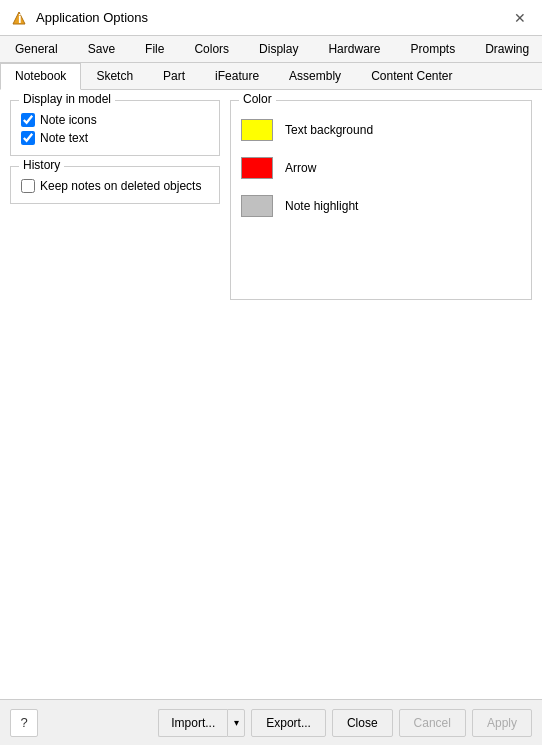  What do you see at coordinates (19, 18) in the screenshot?
I see `app-icon: i` at bounding box center [19, 18].